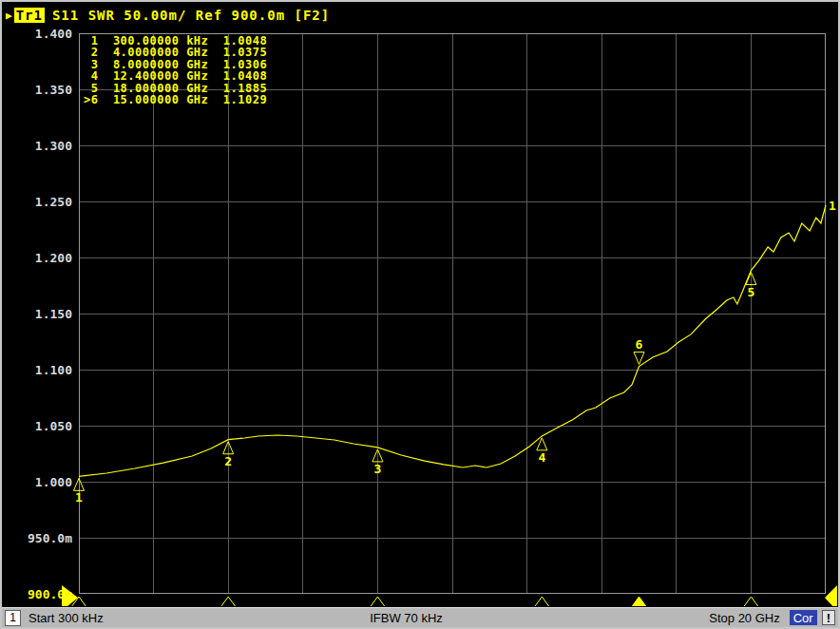  I want to click on marker-4-stimulus-triangle, so click(542, 601).